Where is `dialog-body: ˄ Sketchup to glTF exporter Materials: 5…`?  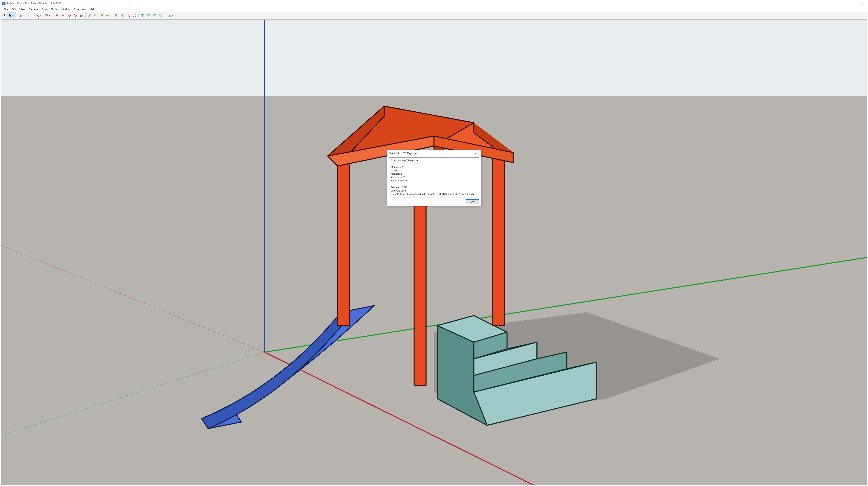
dialog-body: ˄ Sketchup to glTF exporter Materials: 5… is located at coordinates (434, 177).